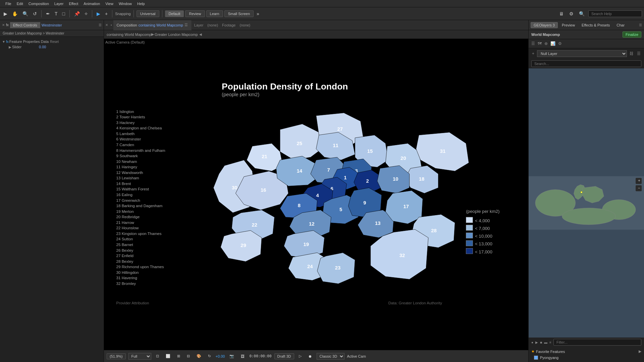 Image resolution: width=644 pixels, height=362 pixels. Describe the element at coordinates (127, 162) in the screenshot. I see `svg-text: 10 Newham` at that location.